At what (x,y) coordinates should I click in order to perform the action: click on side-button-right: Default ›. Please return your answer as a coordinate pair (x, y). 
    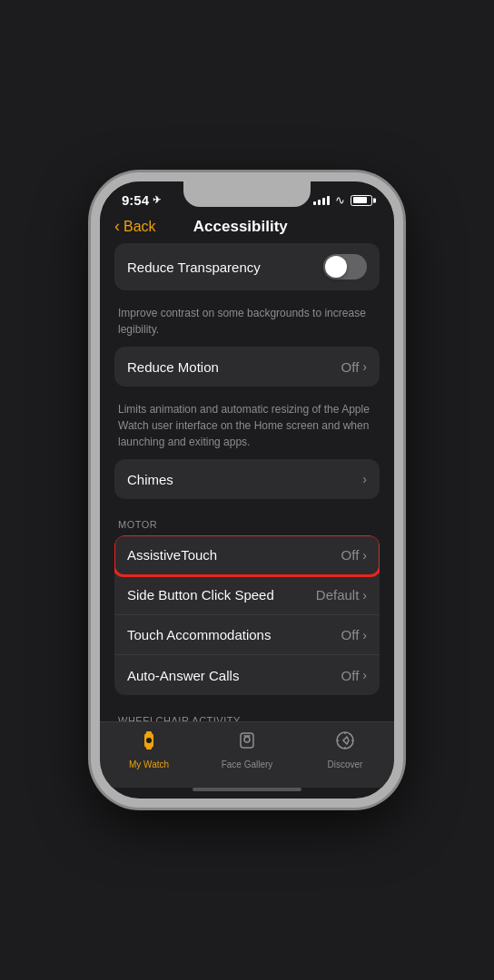
    Looking at the image, I should click on (341, 595).